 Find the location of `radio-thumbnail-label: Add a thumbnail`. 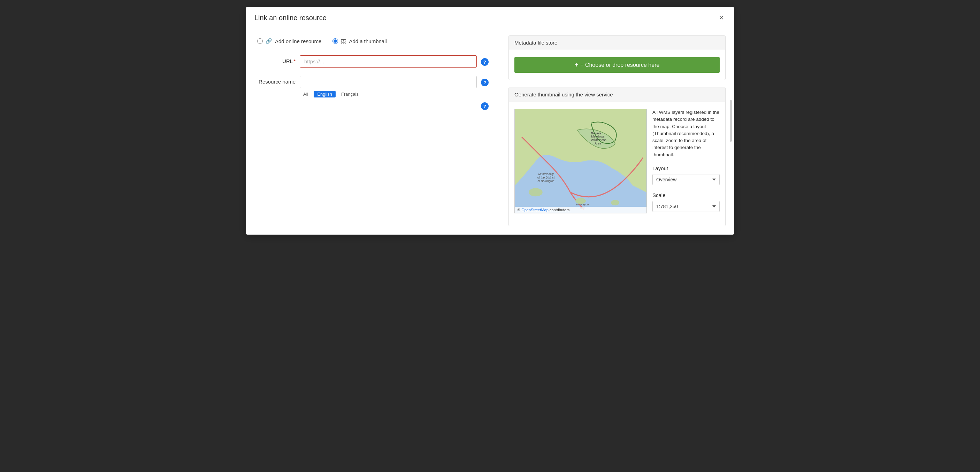

radio-thumbnail-label: Add a thumbnail is located at coordinates (368, 41).